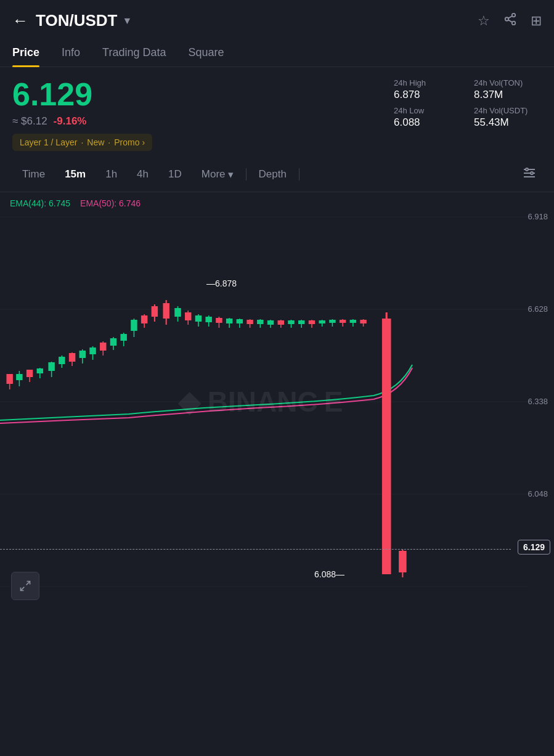  I want to click on tag-promo: Promo, so click(127, 142).